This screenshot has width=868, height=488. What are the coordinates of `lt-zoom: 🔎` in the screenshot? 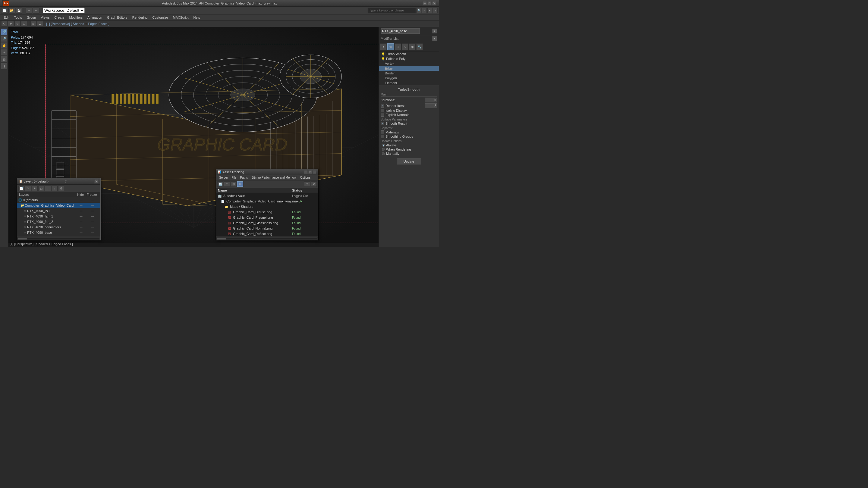 It's located at (4, 38).